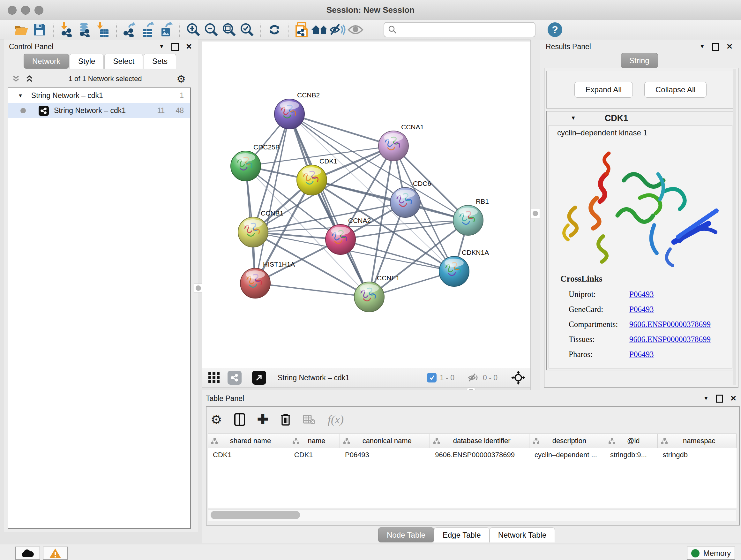  Describe the element at coordinates (466, 29) in the screenshot. I see `search-input` at that location.